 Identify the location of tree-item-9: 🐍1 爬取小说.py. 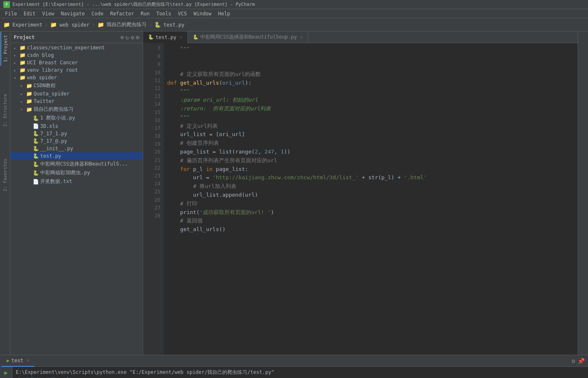
(76, 118).